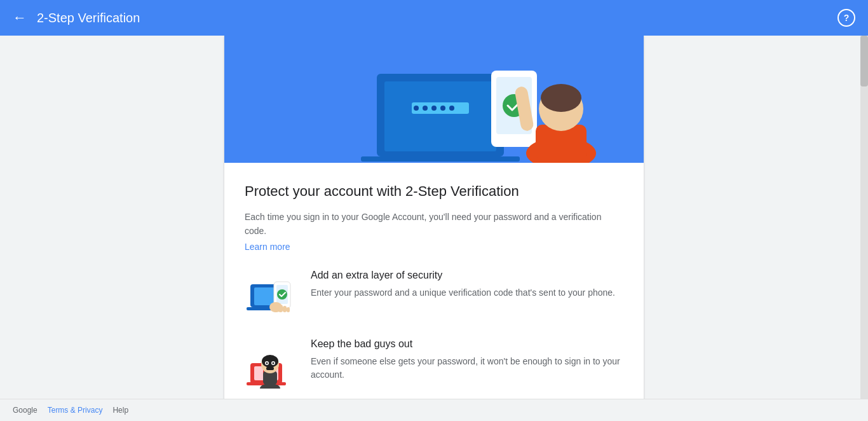  I want to click on scrollbar-thumb, so click(864, 61).